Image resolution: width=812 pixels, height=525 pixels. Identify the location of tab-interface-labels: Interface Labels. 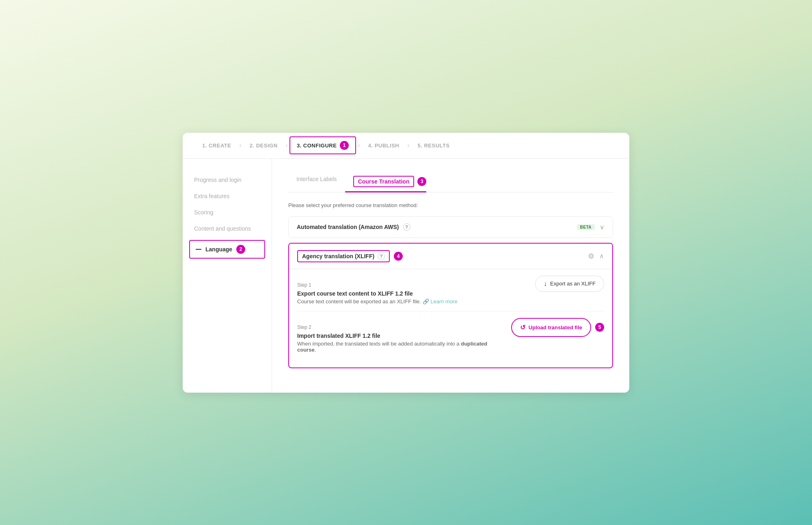
(317, 182).